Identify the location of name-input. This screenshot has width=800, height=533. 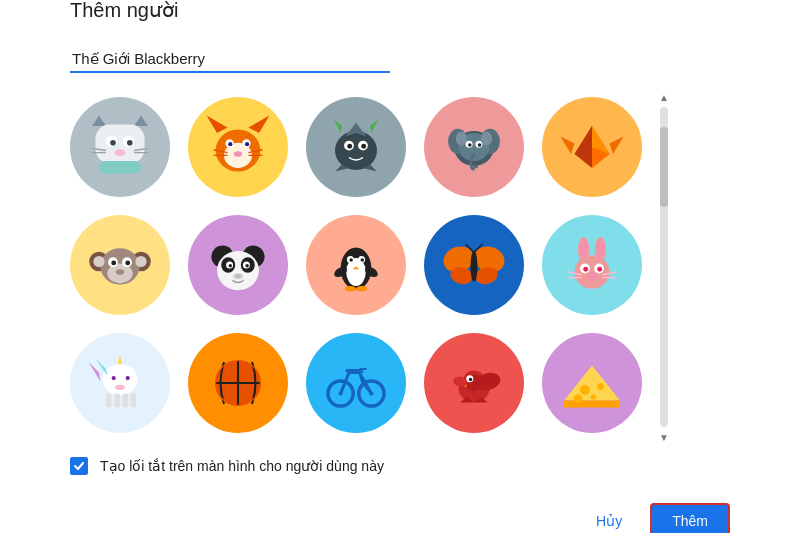
(230, 60).